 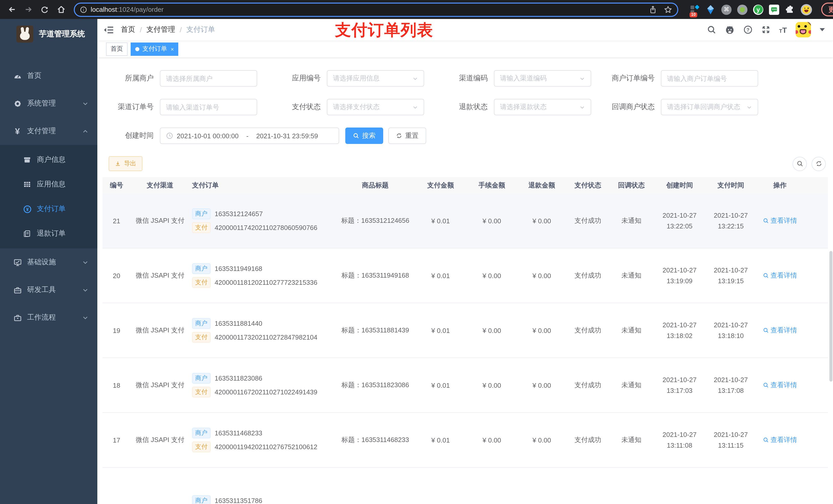 I want to click on breadcrumb-current: 支付订单, so click(x=201, y=30).